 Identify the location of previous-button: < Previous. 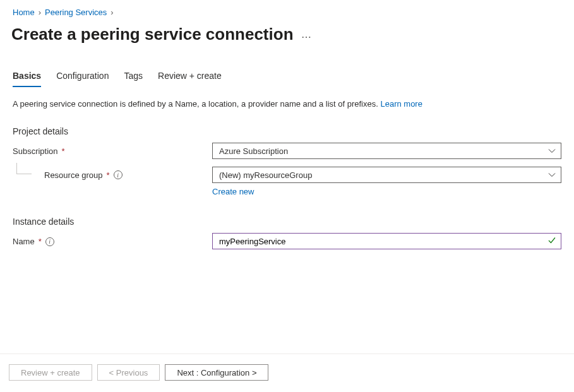
(129, 372).